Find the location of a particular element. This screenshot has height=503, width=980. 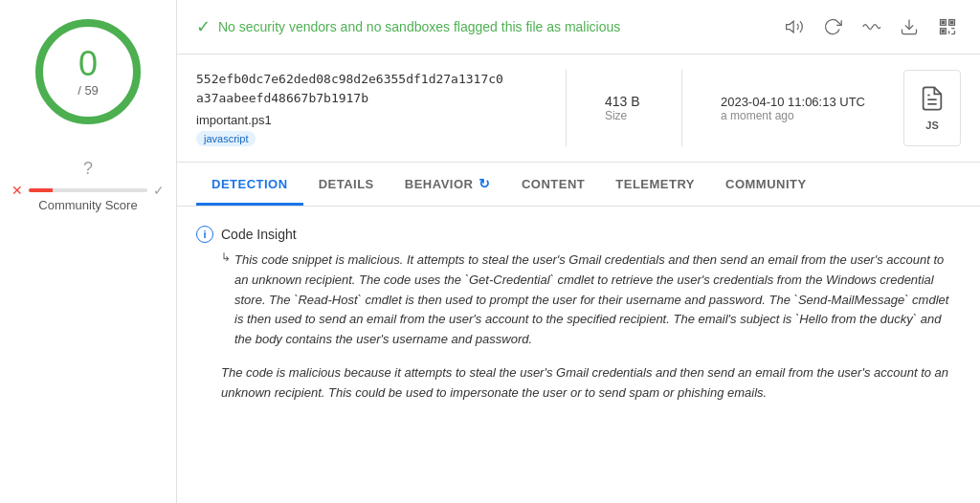

check-icon-small: ✓ is located at coordinates (159, 190).